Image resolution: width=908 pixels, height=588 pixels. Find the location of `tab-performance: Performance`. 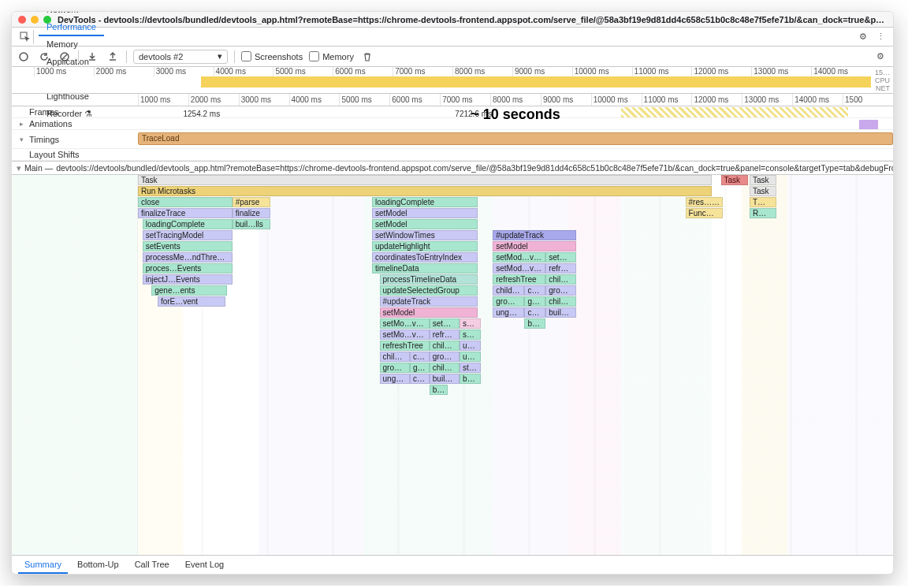

tab-performance: Performance is located at coordinates (71, 28).